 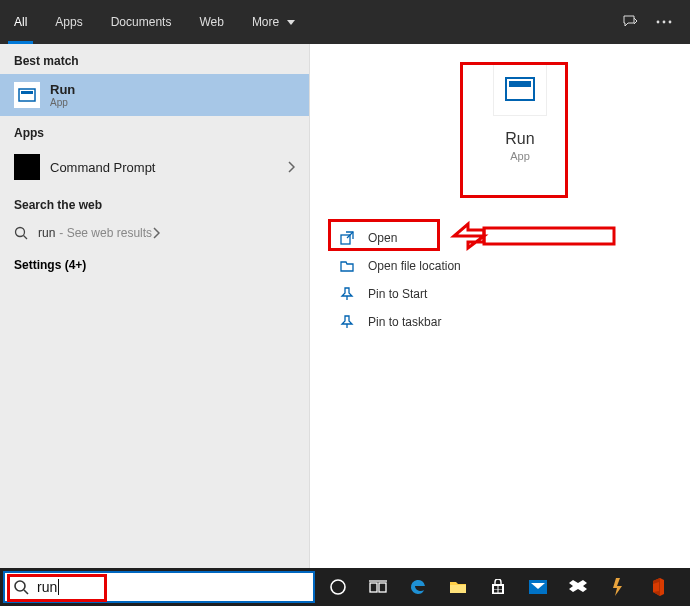 I want to click on result-command-prompt: Command Prompt, so click(x=154, y=167).